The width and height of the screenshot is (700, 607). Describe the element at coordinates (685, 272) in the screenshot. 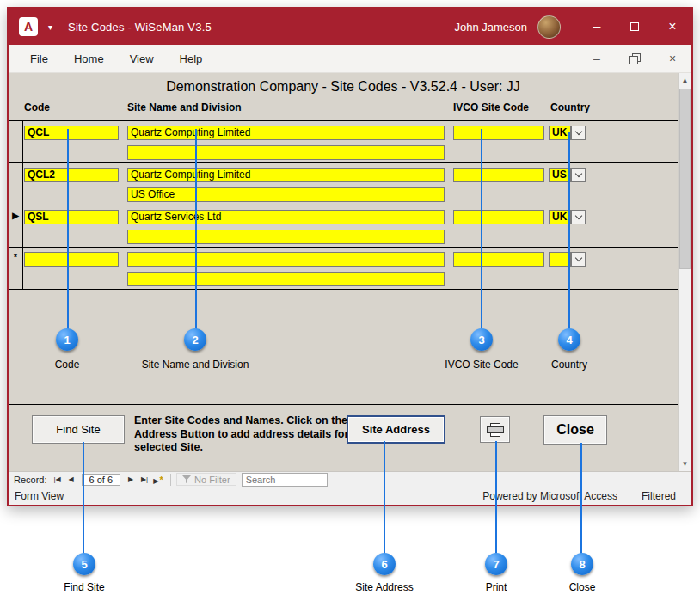

I see `vertical-scrollbar: ▲ ▼` at that location.